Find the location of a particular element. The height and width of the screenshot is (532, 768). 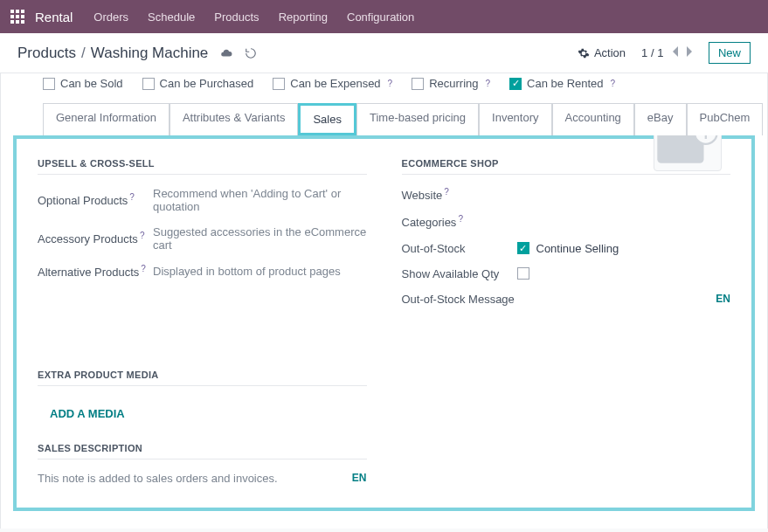

tab-pubchem: PubChem is located at coordinates (725, 119).